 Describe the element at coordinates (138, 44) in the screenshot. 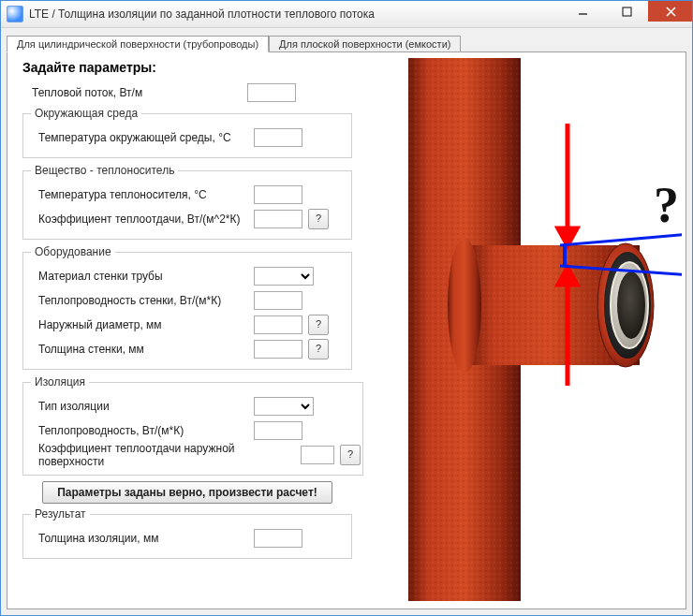

I see `tab-cylindrical: Для цилиндрической поверхности (трубопро…` at that location.